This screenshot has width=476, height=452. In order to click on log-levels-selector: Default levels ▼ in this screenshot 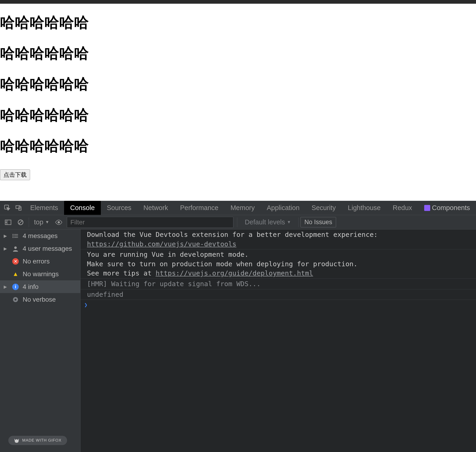, I will do `click(268, 222)`.